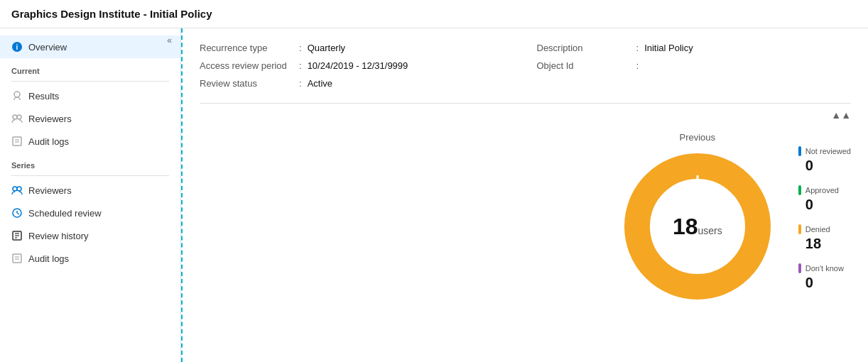 This screenshot has width=868, height=362. I want to click on recurrence-type-label: Recurrence type, so click(249, 48).